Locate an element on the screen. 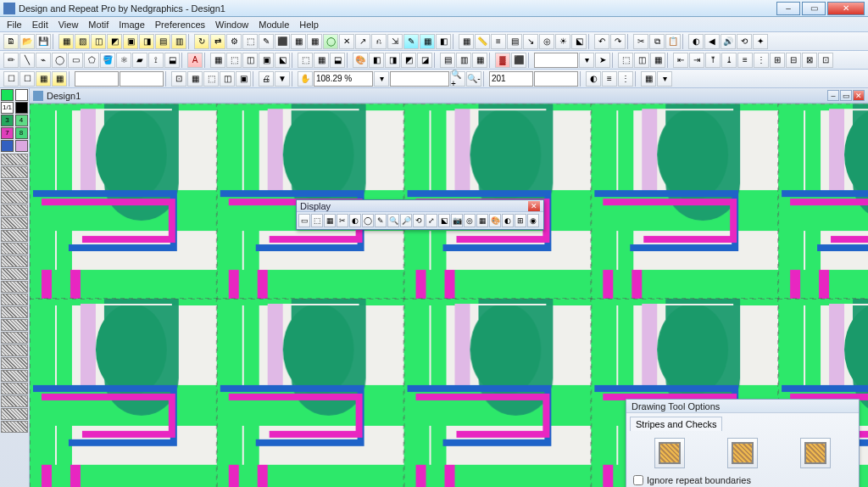 Image resolution: width=868 pixels, height=487 pixels. tool-23: ↘ is located at coordinates (531, 42).